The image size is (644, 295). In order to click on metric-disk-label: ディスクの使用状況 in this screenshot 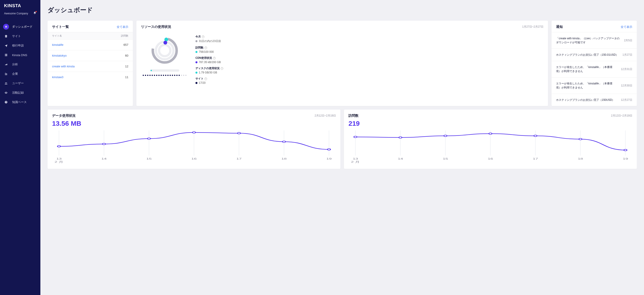, I will do `click(208, 69)`.